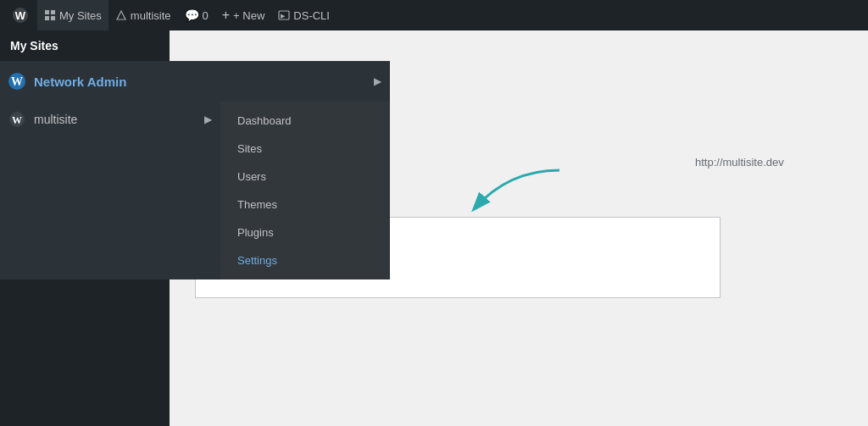 The width and height of the screenshot is (868, 426). I want to click on multisite-row: W multisite ▶, so click(110, 119).